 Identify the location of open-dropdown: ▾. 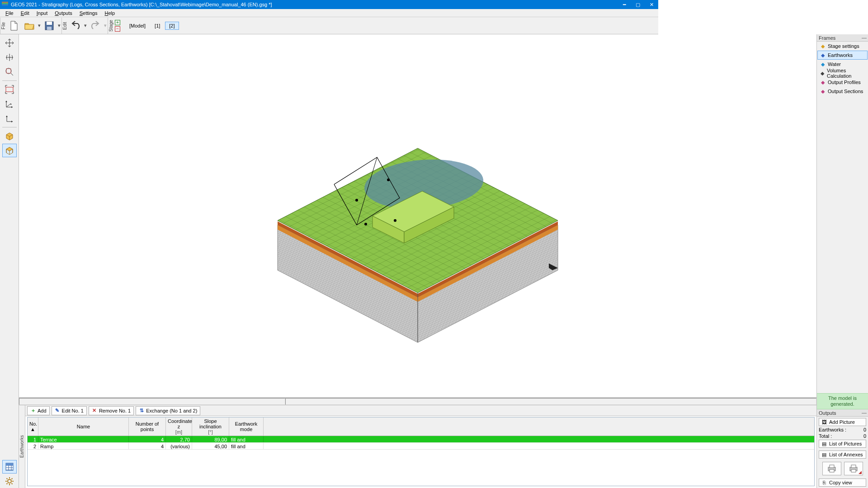
(39, 25).